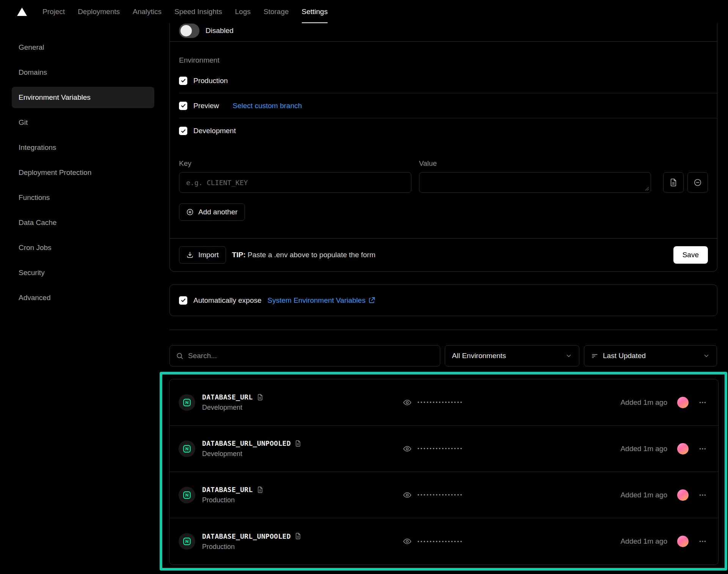  Describe the element at coordinates (276, 11) in the screenshot. I see `tab-storage: Storage` at that location.